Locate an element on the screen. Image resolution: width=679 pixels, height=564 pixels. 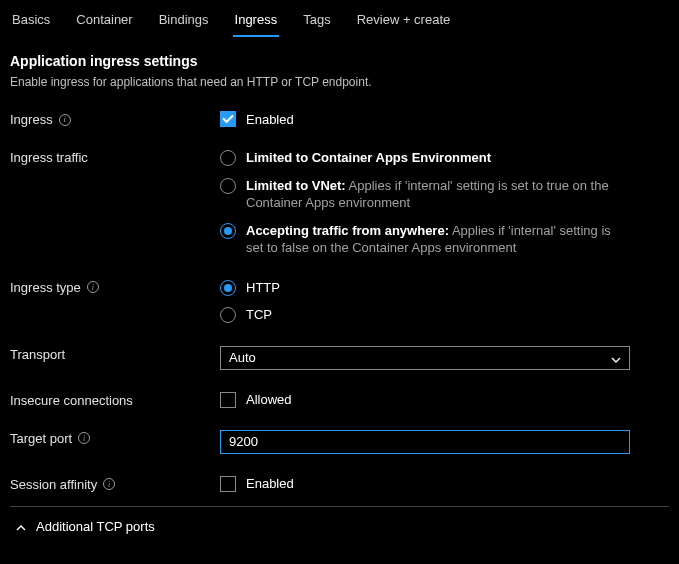
tab-basics: Basics is located at coordinates (31, 22).